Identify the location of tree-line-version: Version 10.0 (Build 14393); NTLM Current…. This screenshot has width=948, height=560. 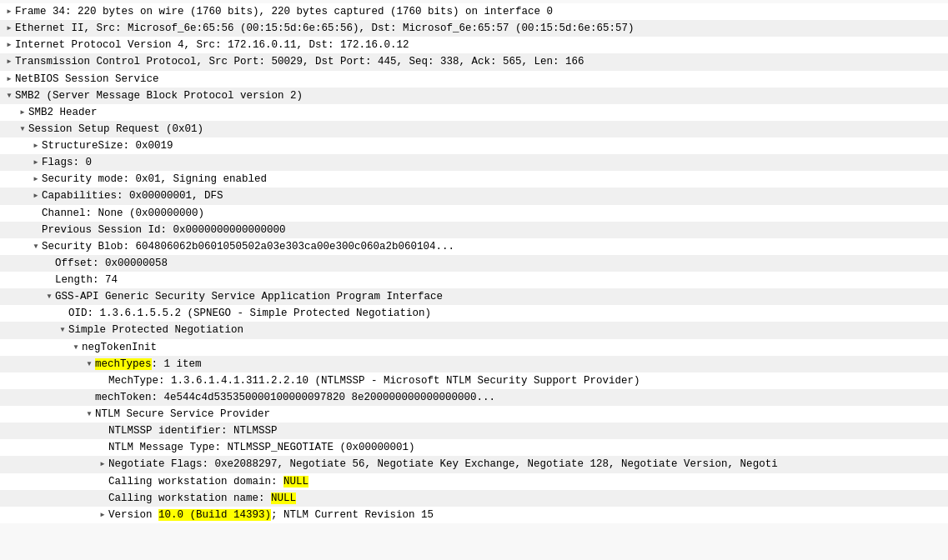
(474, 515).